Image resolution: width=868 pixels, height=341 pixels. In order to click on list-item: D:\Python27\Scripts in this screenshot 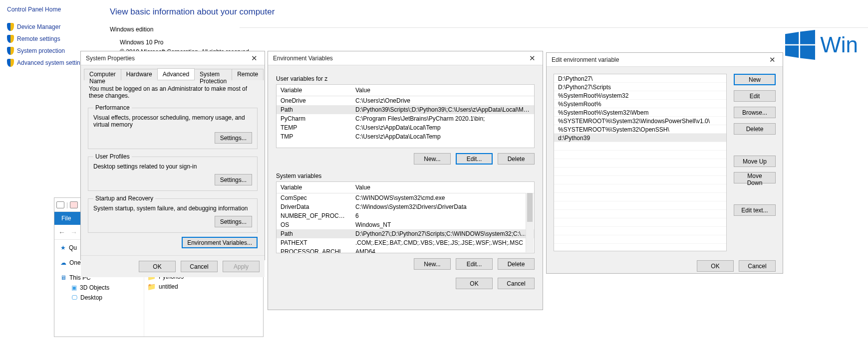, I will do `click(640, 87)`.